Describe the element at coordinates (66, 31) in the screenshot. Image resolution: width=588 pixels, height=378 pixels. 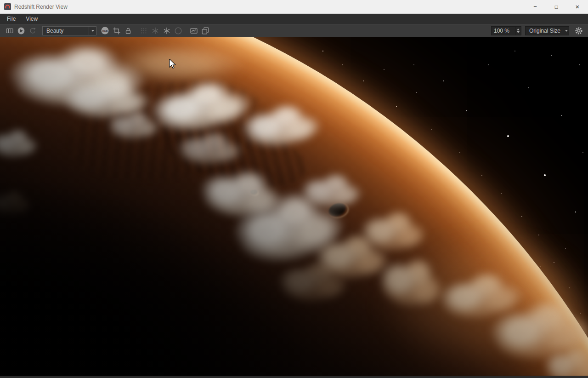
I see `aov-dropdown-value: Beauty` at that location.